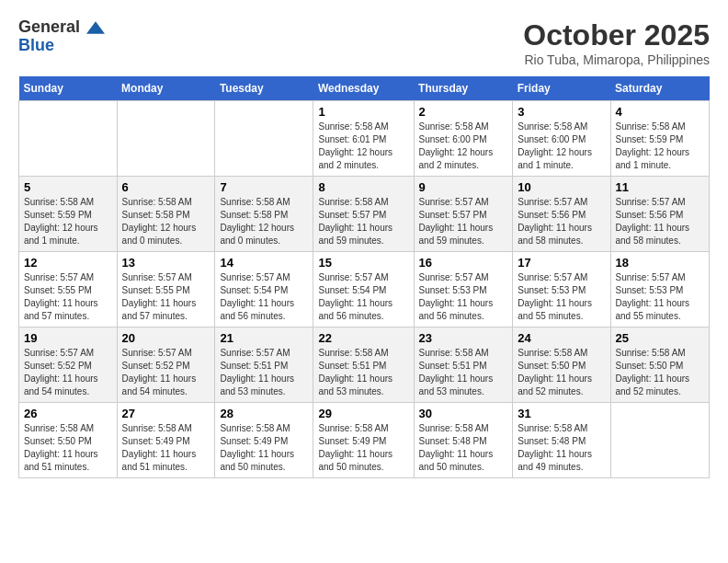  I want to click on day-number: 1, so click(363, 112).